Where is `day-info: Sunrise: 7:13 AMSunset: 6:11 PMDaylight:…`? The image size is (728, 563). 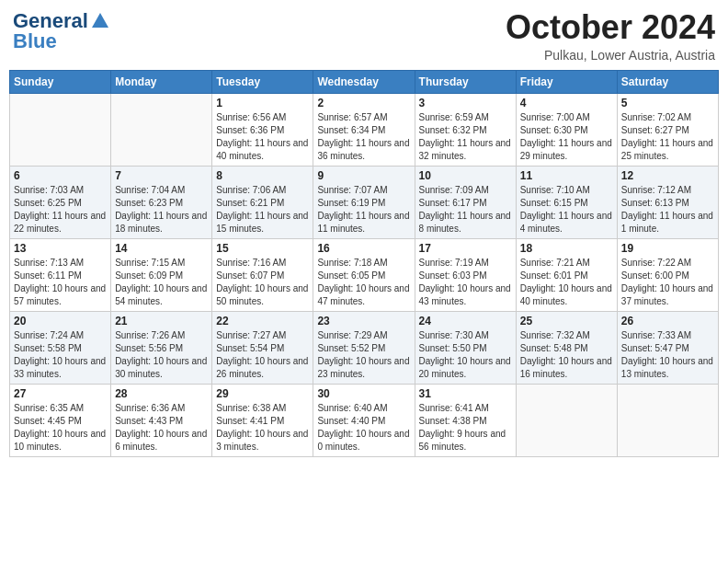 day-info: Sunrise: 7:13 AMSunset: 6:11 PMDaylight:… is located at coordinates (61, 282).